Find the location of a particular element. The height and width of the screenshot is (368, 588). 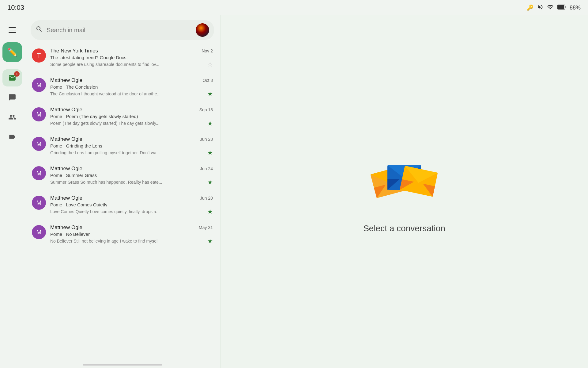

video-icon is located at coordinates (12, 137).